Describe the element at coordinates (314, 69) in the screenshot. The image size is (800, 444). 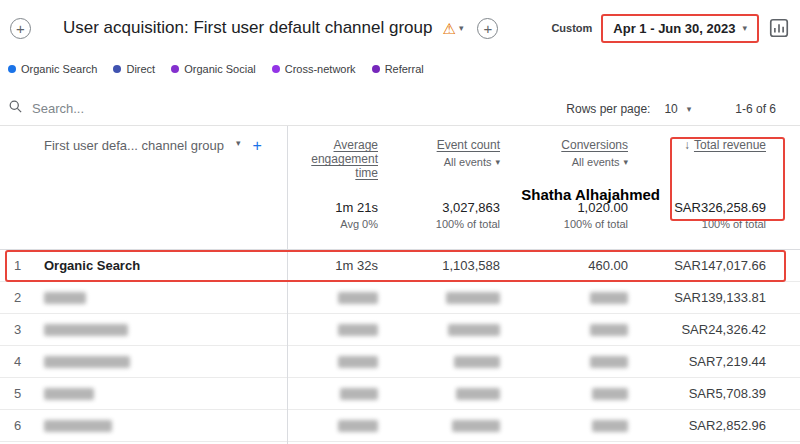
I see `legend-item: Cross-network` at that location.